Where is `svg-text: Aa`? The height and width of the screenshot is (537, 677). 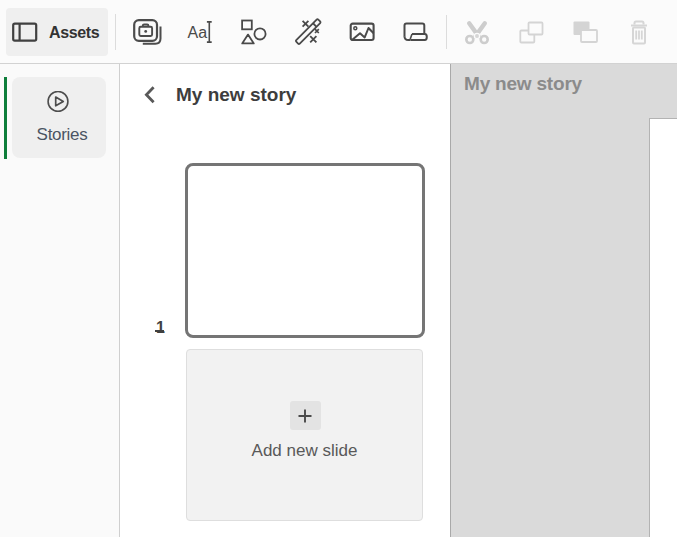 svg-text: Aa is located at coordinates (198, 32).